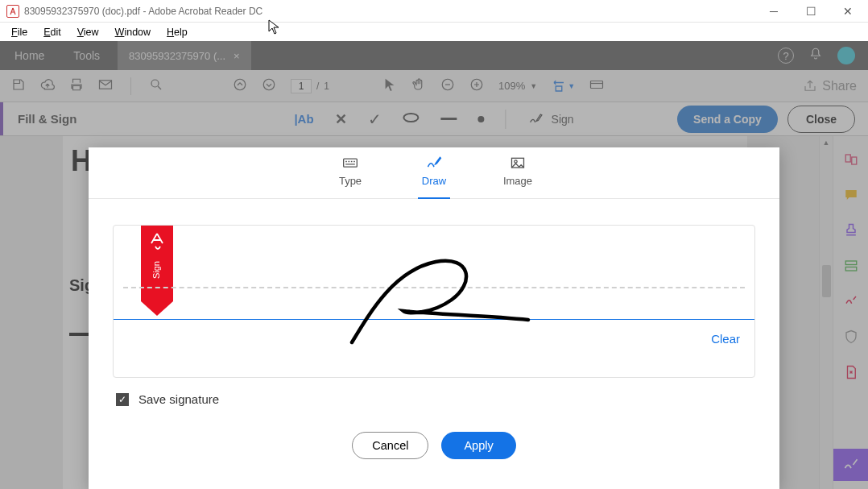 This screenshot has height=489, width=868. Describe the element at coordinates (448, 400) in the screenshot. I see `save-signature-row: ✓ Save signature` at that location.